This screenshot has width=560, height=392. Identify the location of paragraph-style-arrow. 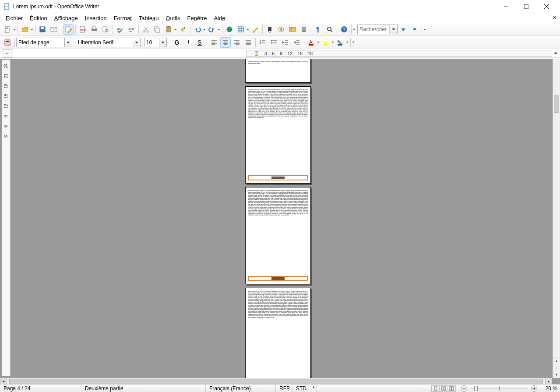
(68, 42).